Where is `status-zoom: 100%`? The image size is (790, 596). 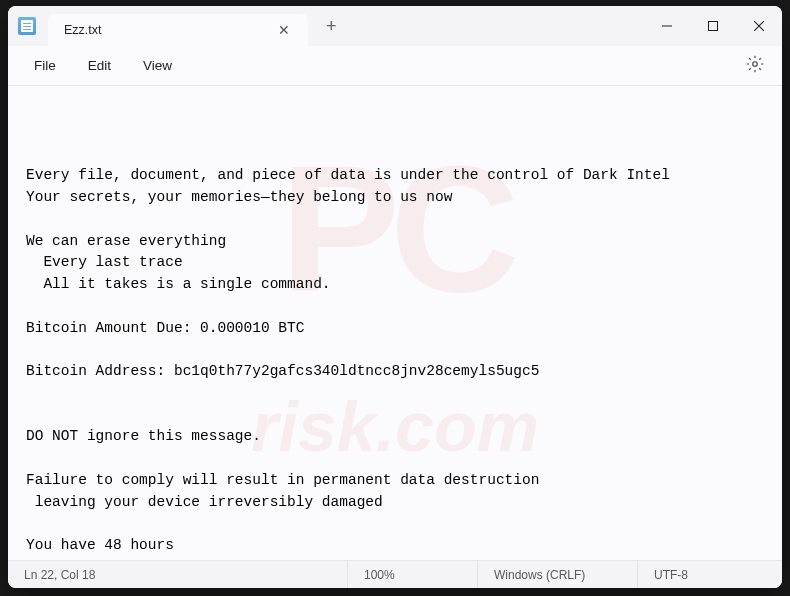
status-zoom: 100% is located at coordinates (413, 574).